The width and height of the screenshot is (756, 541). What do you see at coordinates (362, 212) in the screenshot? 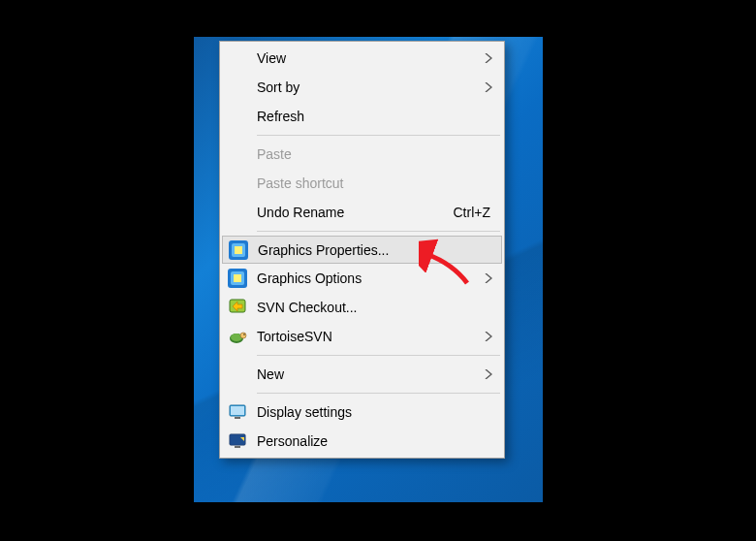
I see `menu-item-undo-rename: Undo Rename Ctrl+Z` at bounding box center [362, 212].